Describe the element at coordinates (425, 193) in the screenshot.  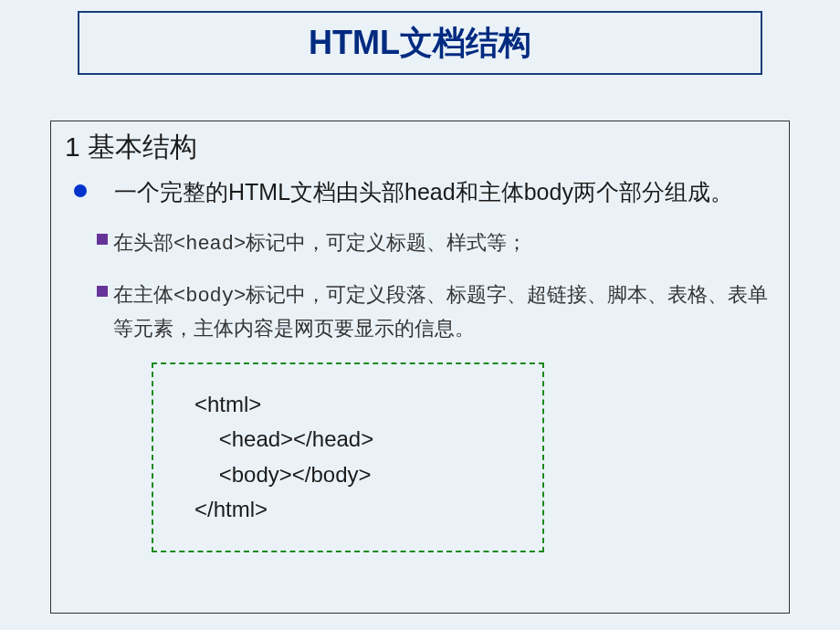
I see `main-bullet: 一个完整的HTML文档由头部head和主体body两个部分组成。` at that location.